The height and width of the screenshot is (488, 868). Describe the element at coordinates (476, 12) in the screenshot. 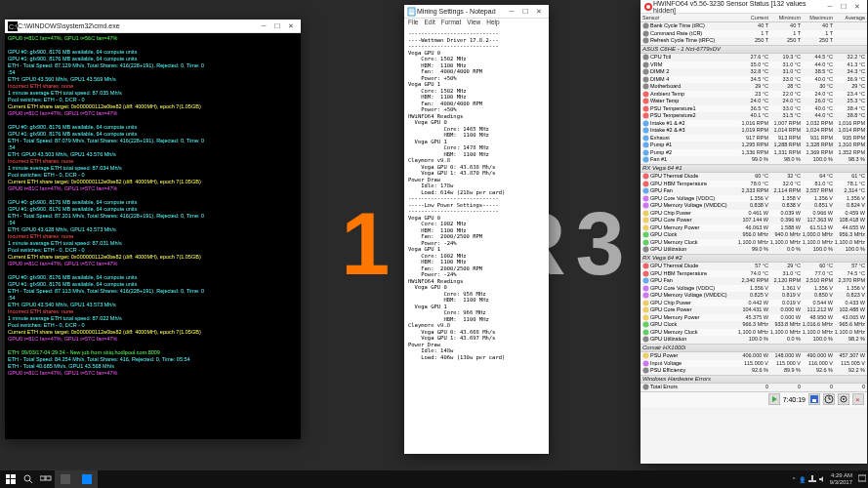

I see `notepad-titlebar: Mining Settings - Notepad ─ ☐ ✕` at that location.